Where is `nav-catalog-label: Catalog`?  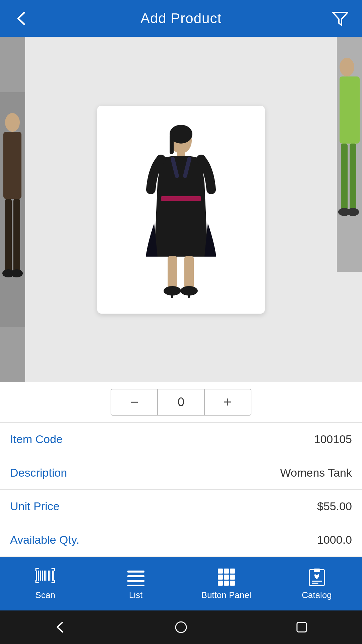
nav-catalog-label: Catalog is located at coordinates (317, 595).